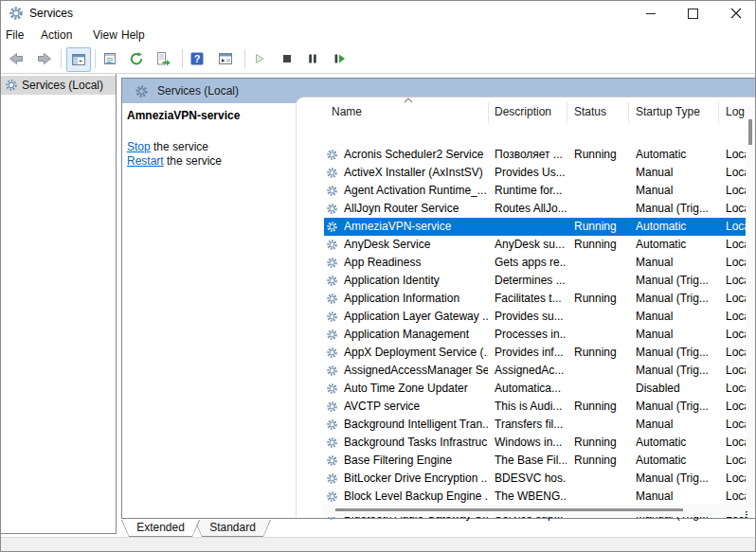 The height and width of the screenshot is (552, 756). I want to click on stop-icon, so click(287, 59).